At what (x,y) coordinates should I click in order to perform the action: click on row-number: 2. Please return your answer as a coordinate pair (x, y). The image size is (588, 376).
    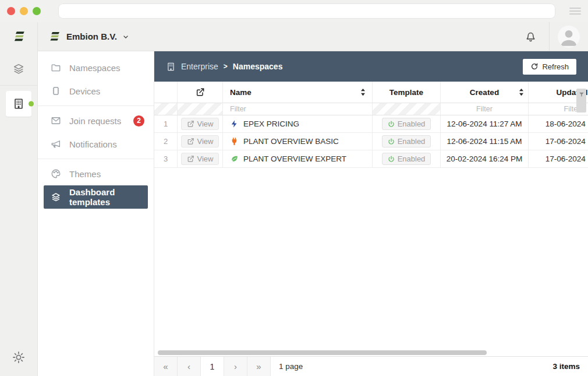
    Looking at the image, I should click on (166, 141).